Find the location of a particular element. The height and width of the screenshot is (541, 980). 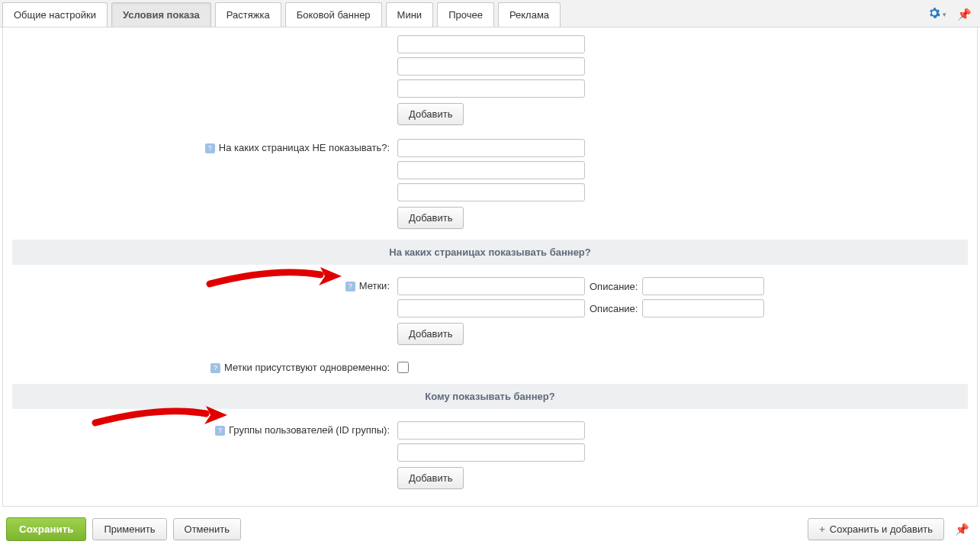

cancel-button: Отменить is located at coordinates (207, 530).